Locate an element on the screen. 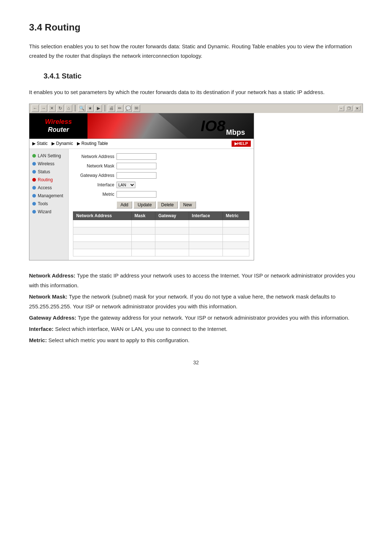  back-icon: ← is located at coordinates (35, 108).